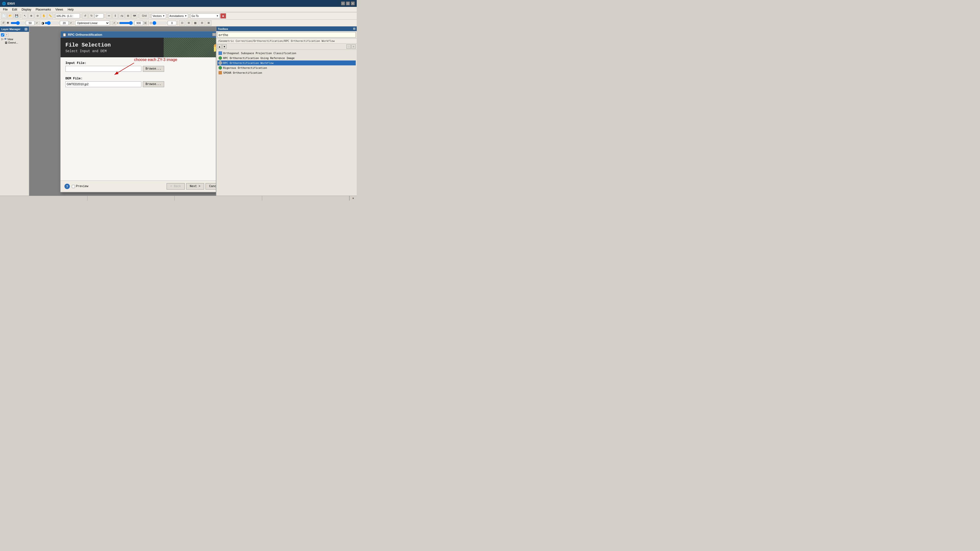 This screenshot has width=980, height=551. What do you see at coordinates (286, 35) in the screenshot?
I see `toolbox-search-input` at bounding box center [286, 35].